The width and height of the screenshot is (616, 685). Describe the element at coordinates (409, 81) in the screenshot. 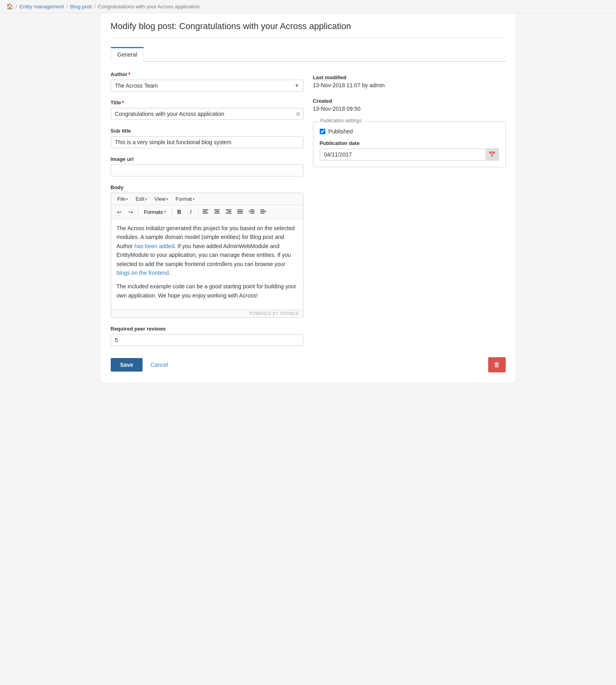

I see `last-modified-section: Last modified 13-Nov-2018 11:07 by admin` at that location.